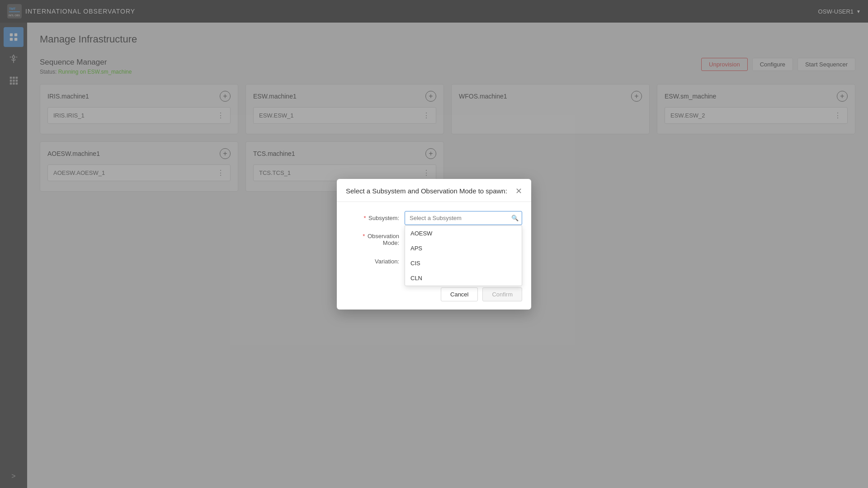 This screenshot has width=868, height=488. Describe the element at coordinates (463, 218) in the screenshot. I see `subsystem-input` at that location.